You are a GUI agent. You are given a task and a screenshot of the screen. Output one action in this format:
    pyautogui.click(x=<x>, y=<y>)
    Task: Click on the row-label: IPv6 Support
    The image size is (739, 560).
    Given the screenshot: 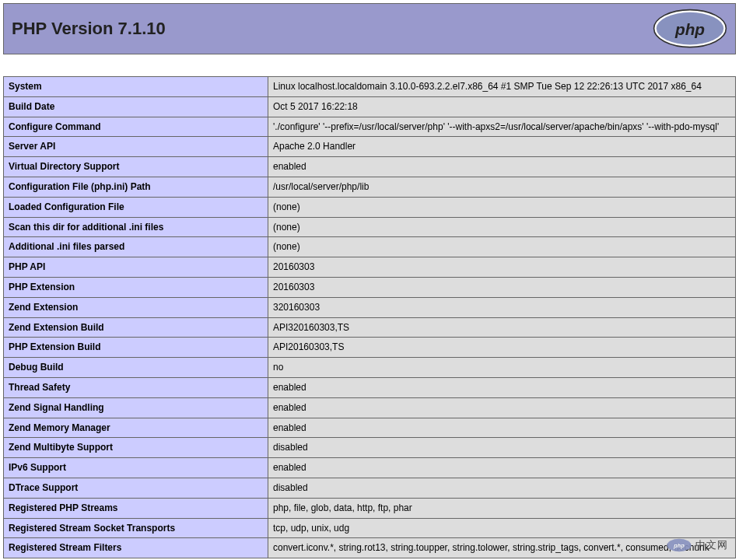 What is the action you would take?
    pyautogui.click(x=136, y=468)
    